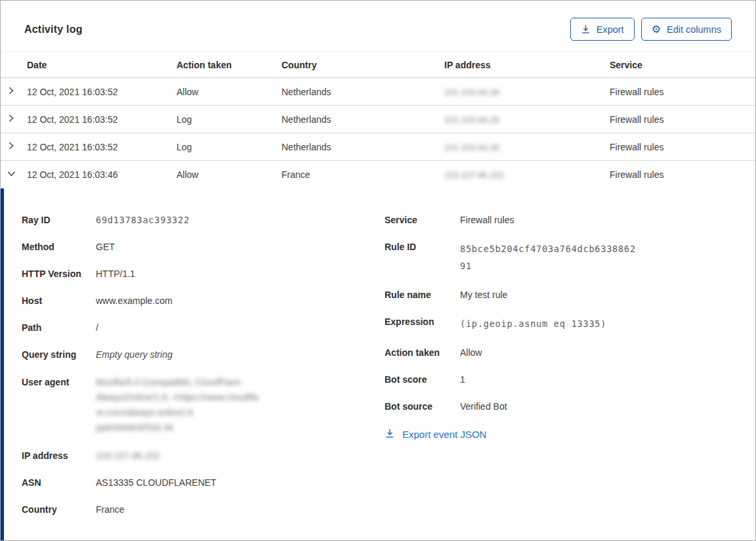 The height and width of the screenshot is (541, 756). What do you see at coordinates (59, 328) in the screenshot?
I see `field-label: Path` at bounding box center [59, 328].